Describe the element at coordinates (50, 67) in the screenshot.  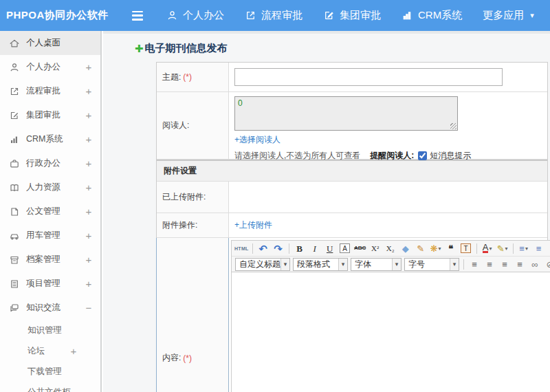
I see `sidebar-item-personal-office: 个人办公+` at that location.